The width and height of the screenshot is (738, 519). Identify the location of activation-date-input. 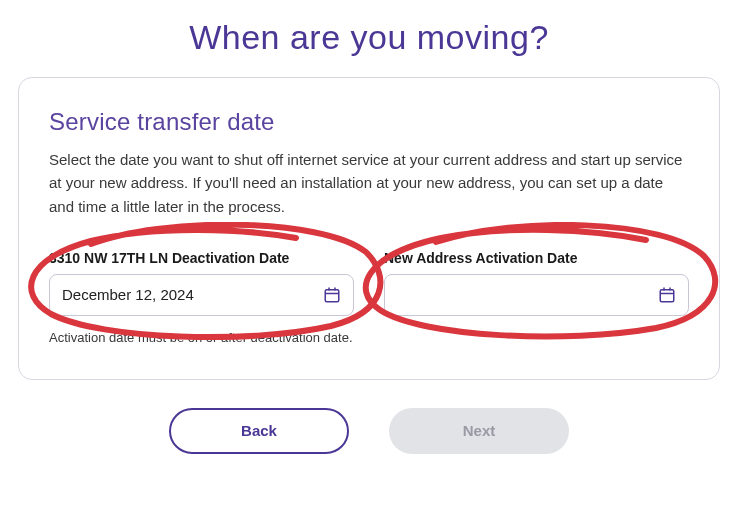
(528, 294).